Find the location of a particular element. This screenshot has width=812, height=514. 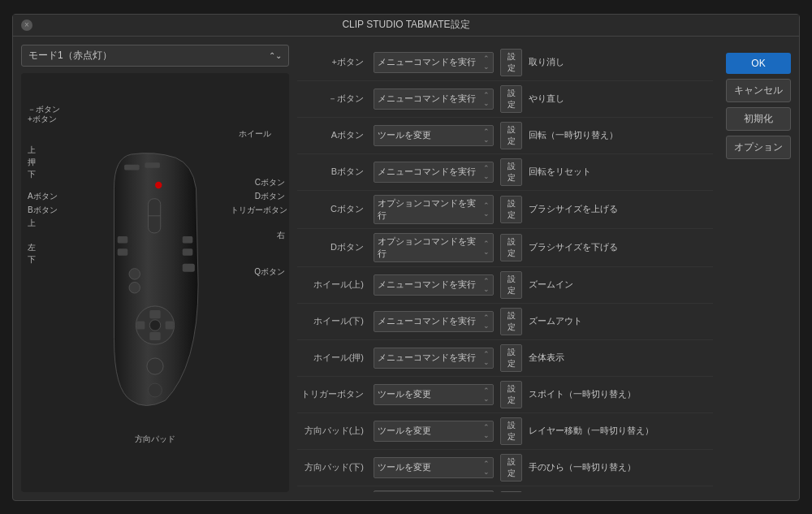

mode-selector: モード1（赤点灯） ⌃⌄ is located at coordinates (155, 55).